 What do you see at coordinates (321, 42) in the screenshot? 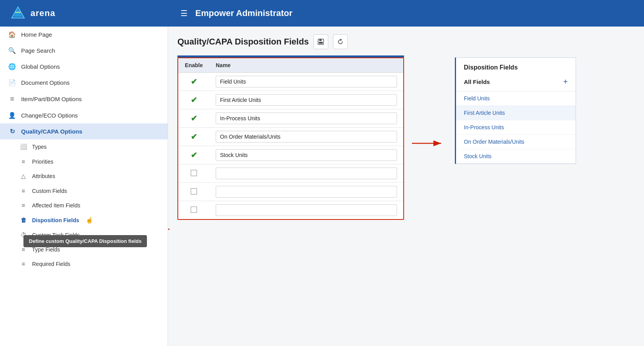
I see `save-icon` at bounding box center [321, 42].